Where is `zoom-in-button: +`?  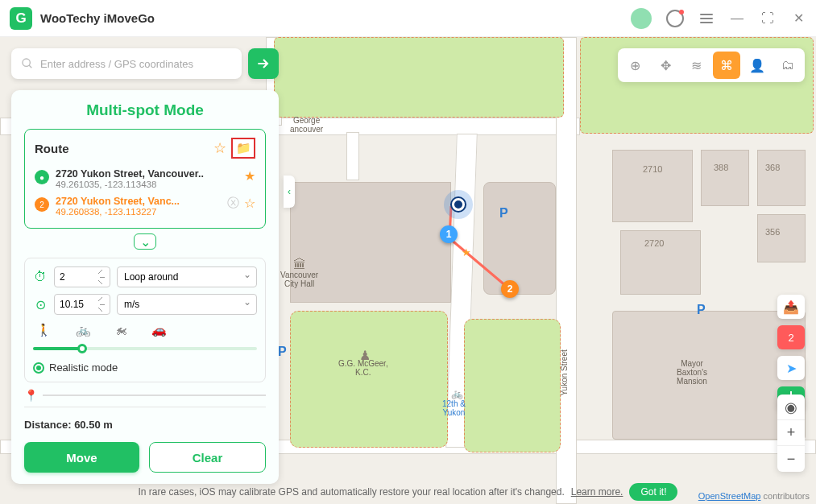 zoom-in-button: + is located at coordinates (791, 433).